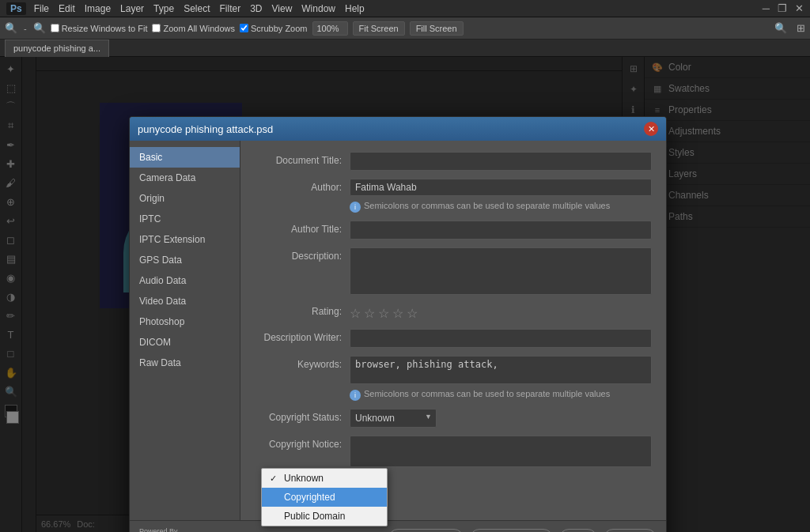 This screenshot has width=810, height=532. Describe the element at coordinates (11, 28) in the screenshot. I see `zoom-out-icon: 🔍` at that location.